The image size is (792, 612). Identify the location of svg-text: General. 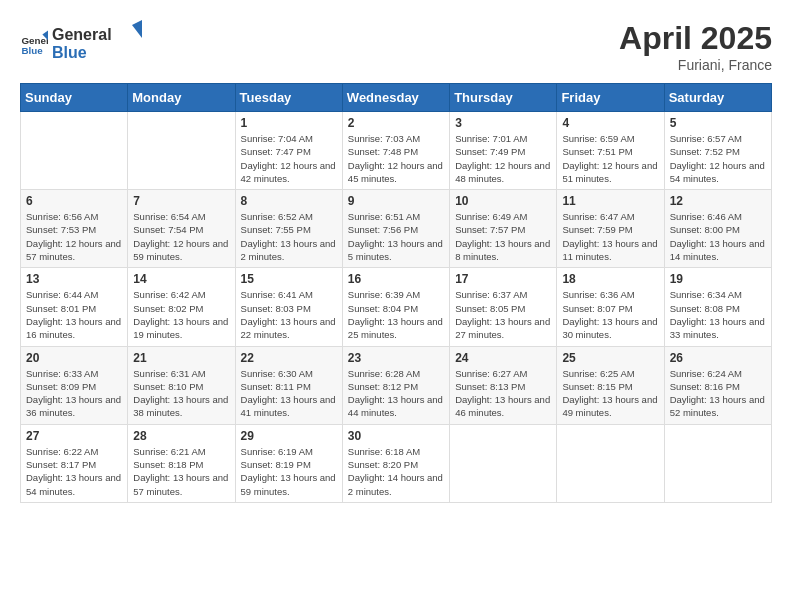
(82, 34).